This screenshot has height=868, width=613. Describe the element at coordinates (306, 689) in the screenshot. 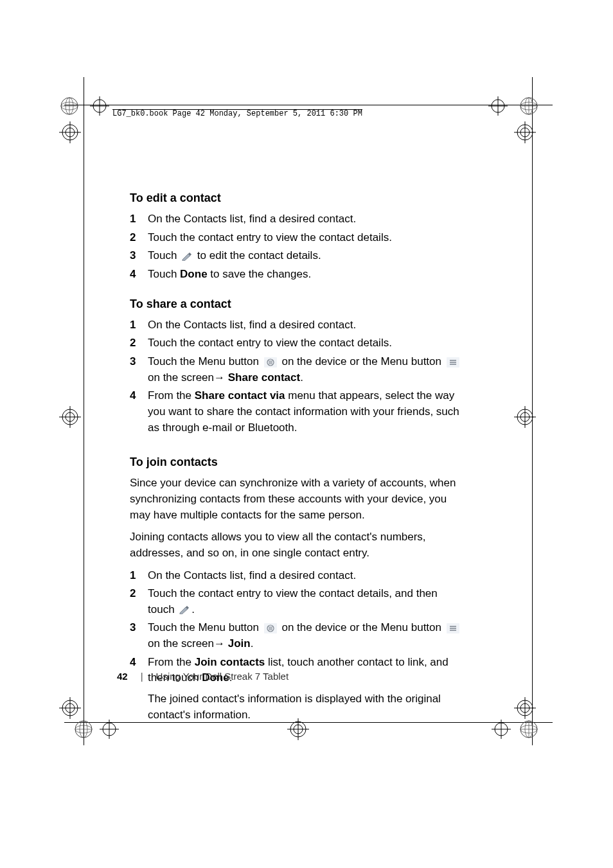

I see `step-text: From the Join contacts list, touch anoth…` at that location.